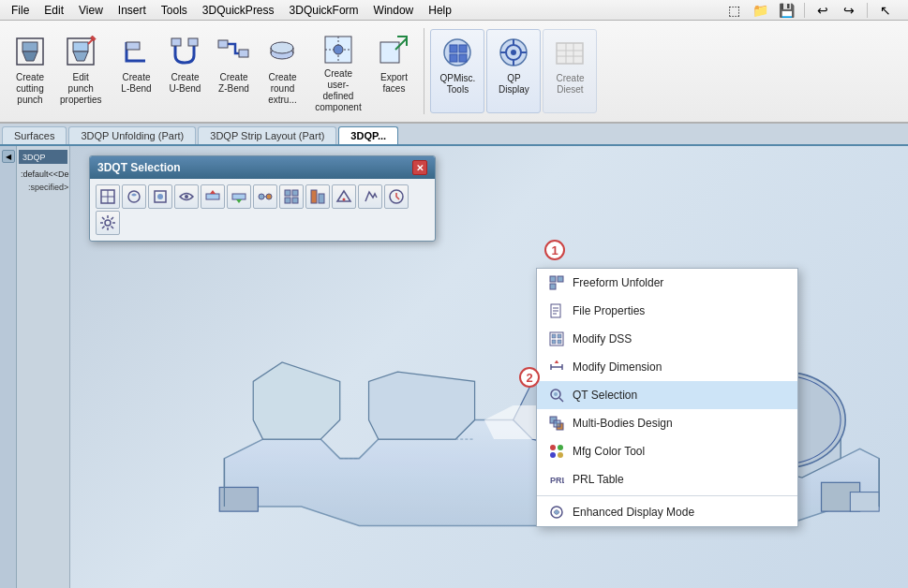 The width and height of the screenshot is (908, 588). Describe the element at coordinates (440, 10) in the screenshot. I see `menu-help: Help` at that location.